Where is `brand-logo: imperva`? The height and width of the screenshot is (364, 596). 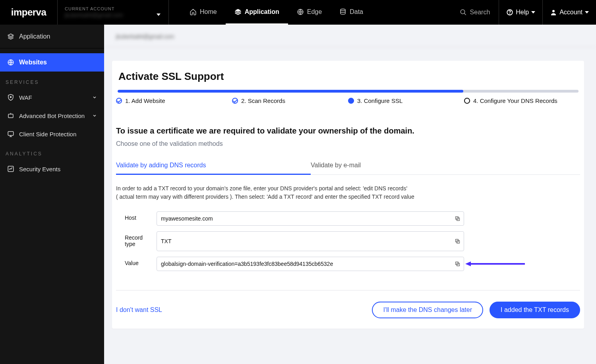 brand-logo: imperva is located at coordinates (29, 12).